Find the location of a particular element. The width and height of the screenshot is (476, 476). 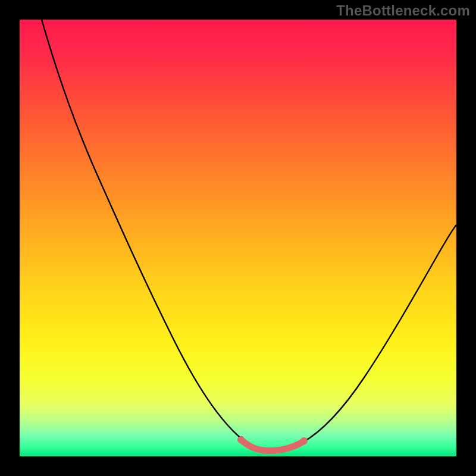

optimal-zone-dot-right is located at coordinates (304, 441).